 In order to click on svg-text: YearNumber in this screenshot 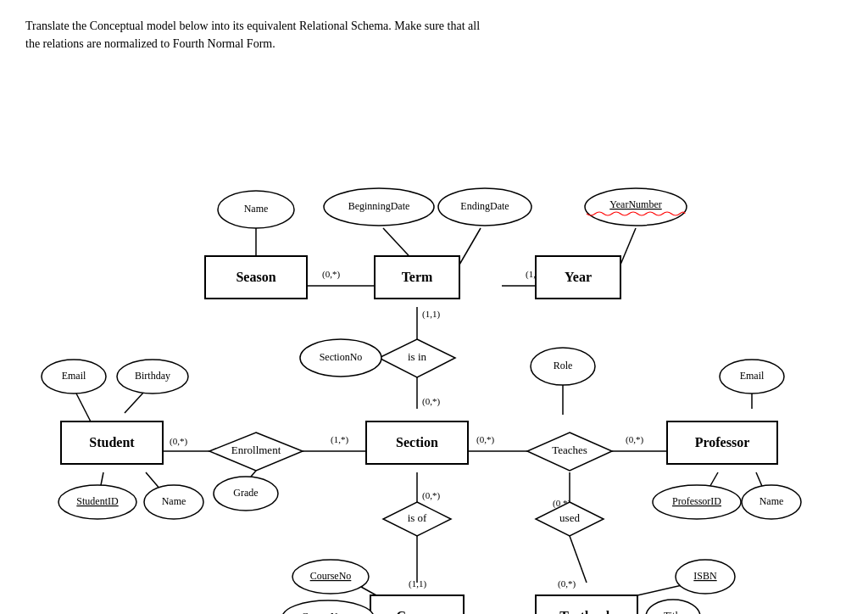, I will do `click(636, 204)`.